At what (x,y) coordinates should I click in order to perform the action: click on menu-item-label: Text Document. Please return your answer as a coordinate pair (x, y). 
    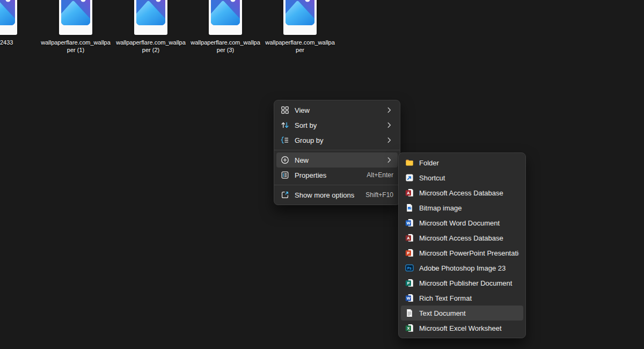
    Looking at the image, I should click on (469, 314).